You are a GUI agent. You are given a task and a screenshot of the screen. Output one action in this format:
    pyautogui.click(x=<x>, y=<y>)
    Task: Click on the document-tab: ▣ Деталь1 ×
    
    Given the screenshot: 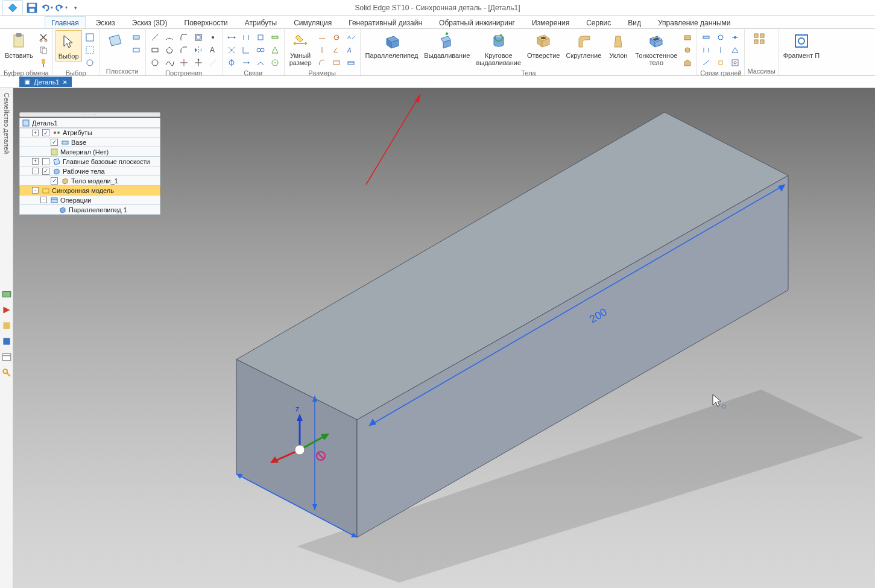 What is the action you would take?
    pyautogui.click(x=46, y=82)
    